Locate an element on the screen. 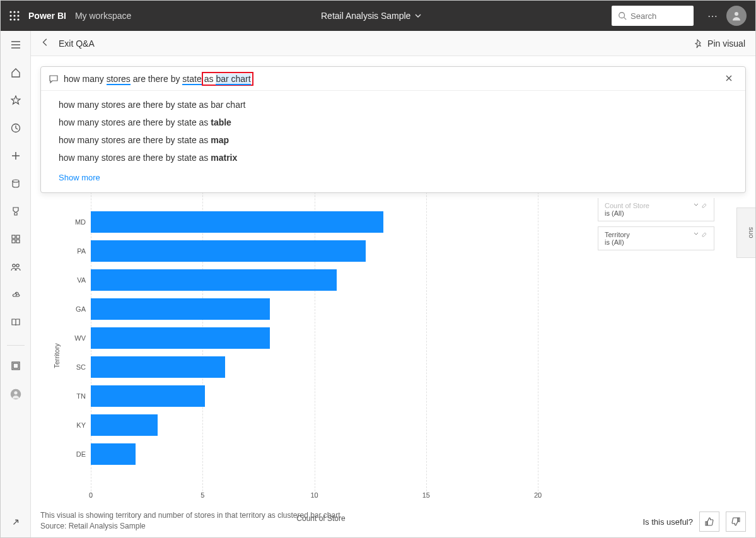 The height and width of the screenshot is (538, 756). user-avatar is located at coordinates (736, 16).